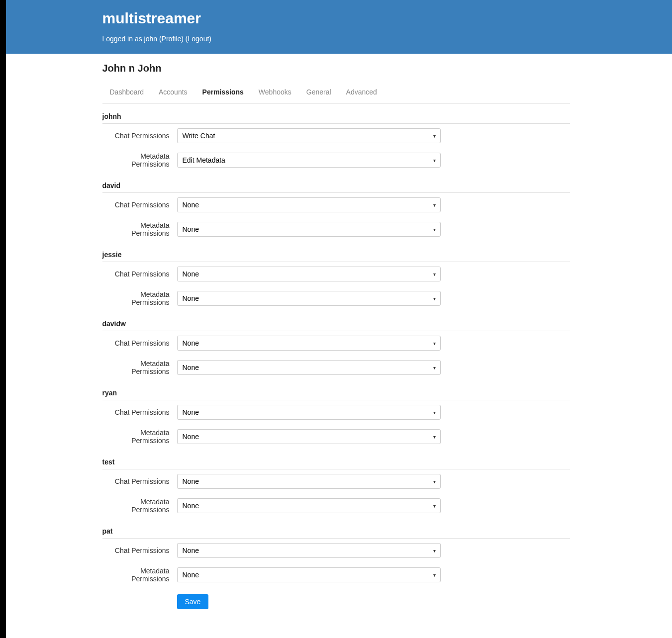 Image resolution: width=672 pixels, height=638 pixels. I want to click on user-name-heading: test, so click(336, 461).